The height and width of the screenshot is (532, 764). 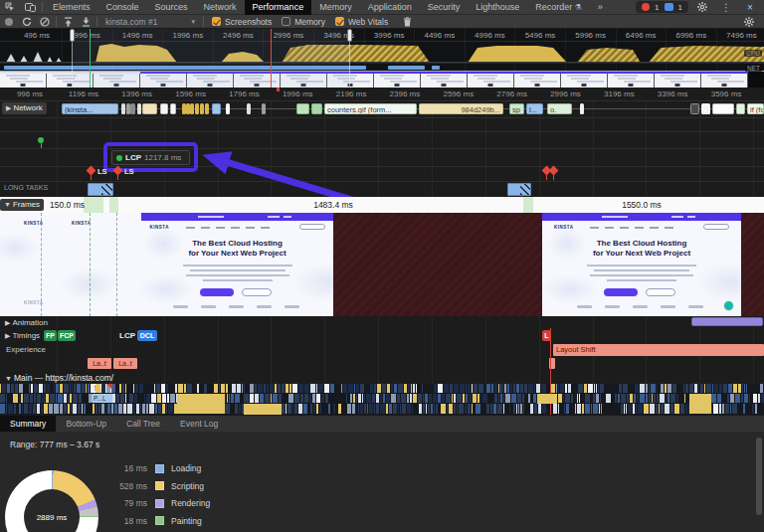 What do you see at coordinates (390, 8) in the screenshot?
I see `tab-application: Application` at bounding box center [390, 8].